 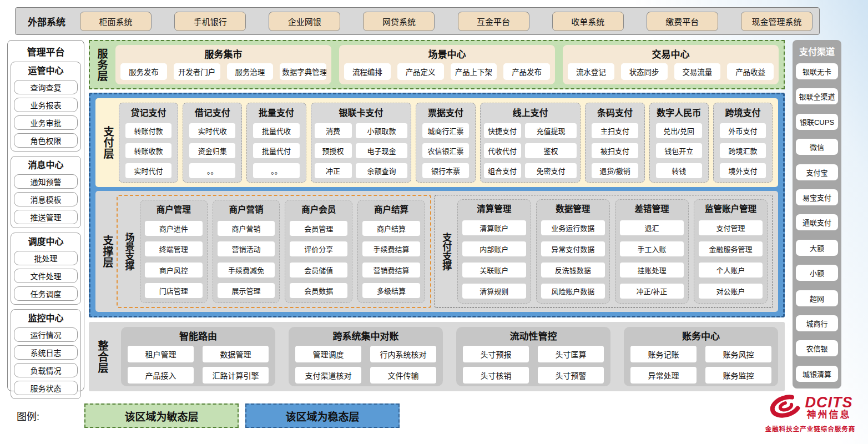 What do you see at coordinates (403, 354) in the screenshot?
I see `integration-item-button: 行内系统核对` at bounding box center [403, 354].